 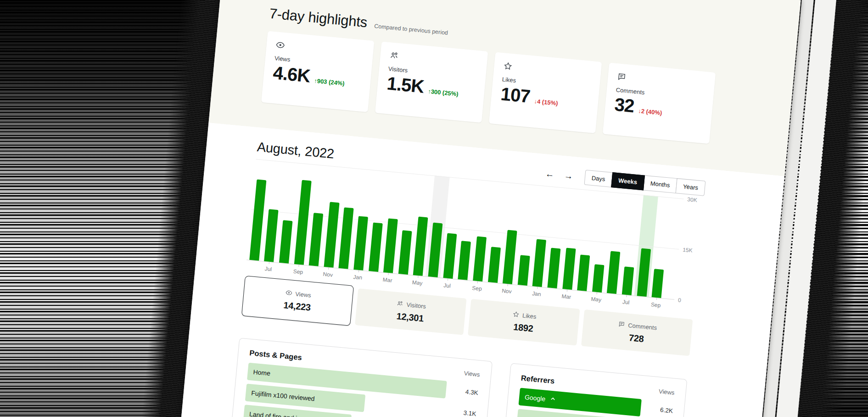 What do you see at coordinates (692, 200) in the screenshot?
I see `y-axis-label-30K: 30K` at bounding box center [692, 200].